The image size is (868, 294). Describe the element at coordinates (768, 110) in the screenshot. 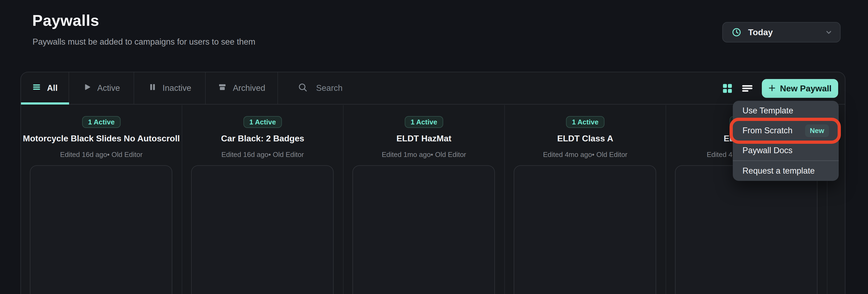

I see `menu-item-label: Use Template` at that location.